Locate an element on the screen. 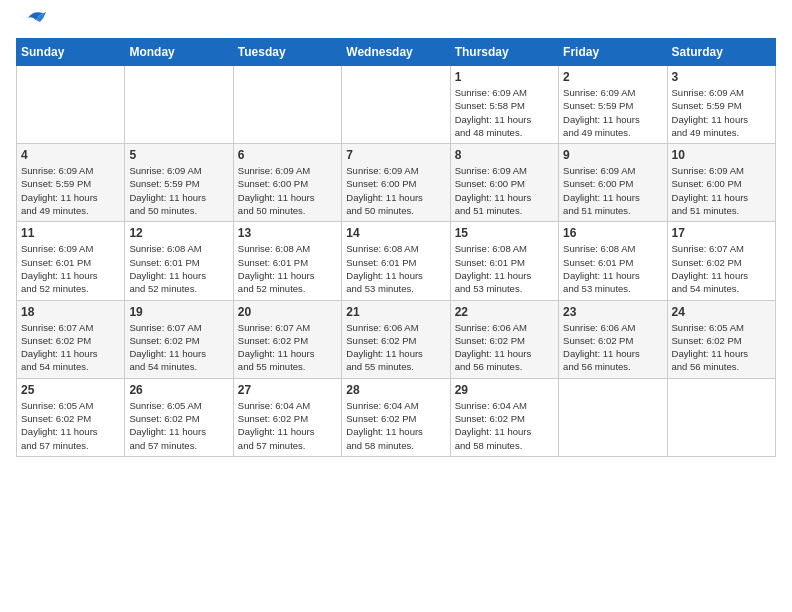 The height and width of the screenshot is (612, 792). day-number: 6 is located at coordinates (288, 155).